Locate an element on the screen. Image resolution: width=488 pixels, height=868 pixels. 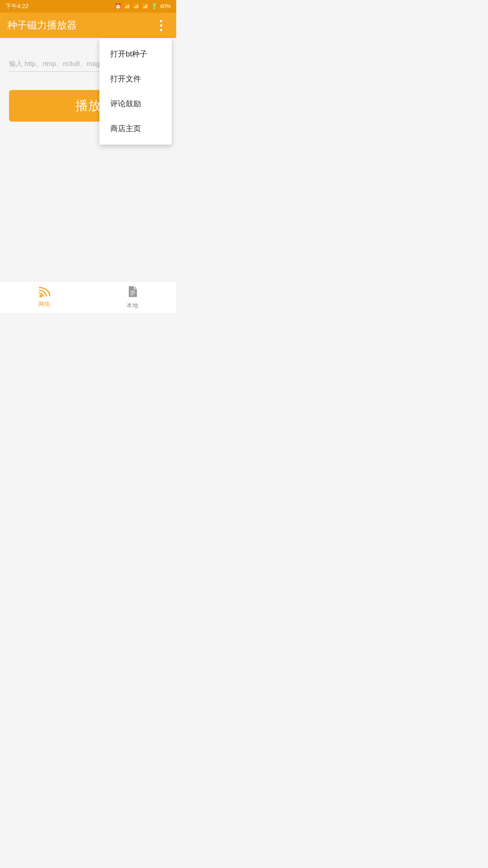
local-icon is located at coordinates (132, 292).